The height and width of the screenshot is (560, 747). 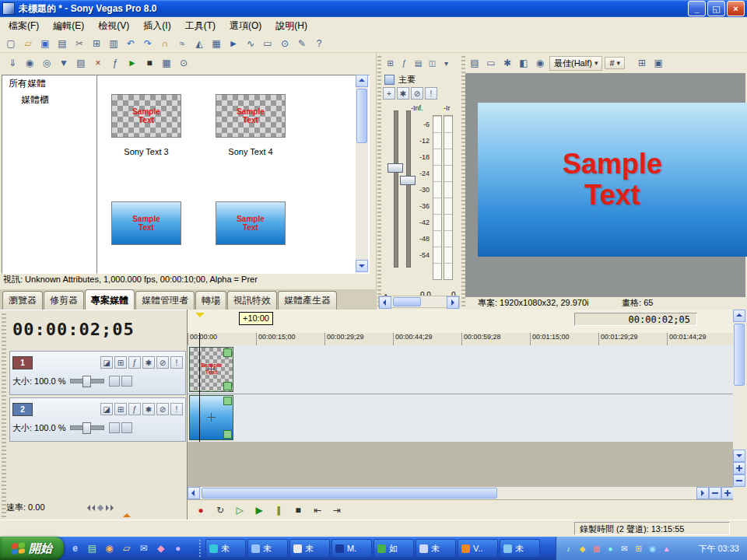 I want to click on volume-fader, so click(x=395, y=168).